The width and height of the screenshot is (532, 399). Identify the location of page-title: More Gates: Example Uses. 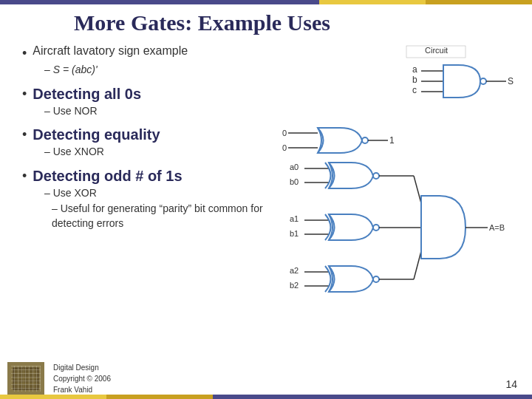
(202, 23).